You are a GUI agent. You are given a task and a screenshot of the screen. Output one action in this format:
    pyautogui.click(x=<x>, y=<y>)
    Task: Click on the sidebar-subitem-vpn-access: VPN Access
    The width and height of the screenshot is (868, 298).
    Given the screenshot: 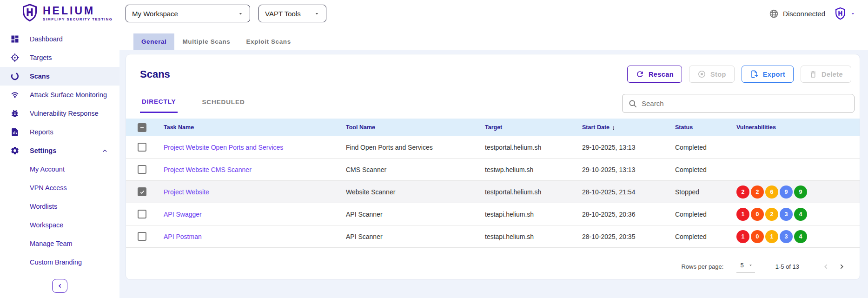 What is the action you would take?
    pyautogui.click(x=60, y=188)
    